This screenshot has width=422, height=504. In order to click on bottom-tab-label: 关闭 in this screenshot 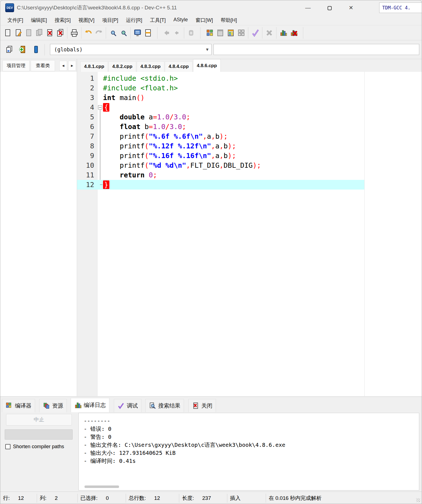, I will do `click(207, 406)`.